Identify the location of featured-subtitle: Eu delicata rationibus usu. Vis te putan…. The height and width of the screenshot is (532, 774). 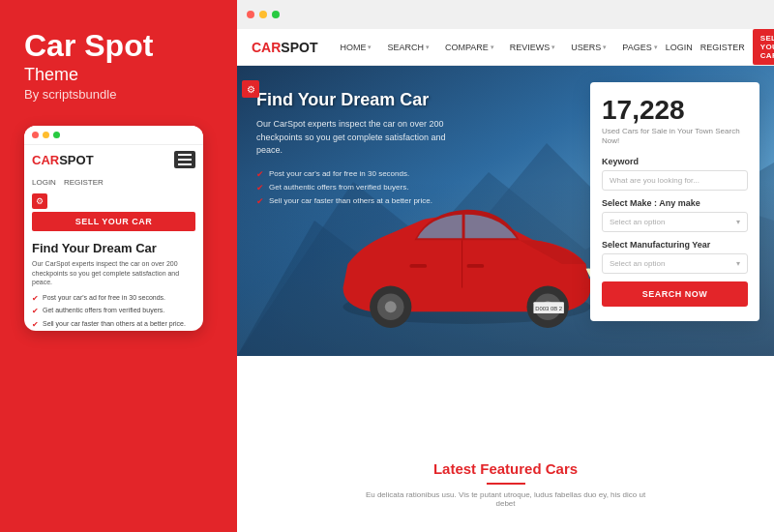
(506, 499).